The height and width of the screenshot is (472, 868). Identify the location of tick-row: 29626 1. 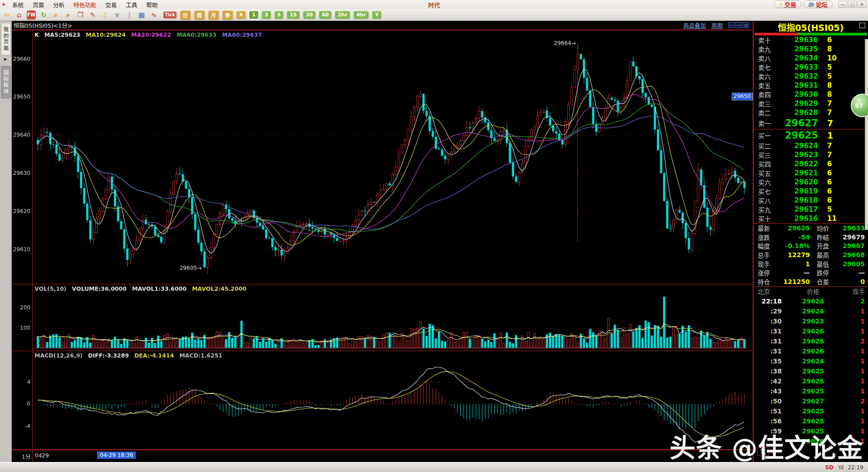
(811, 441).